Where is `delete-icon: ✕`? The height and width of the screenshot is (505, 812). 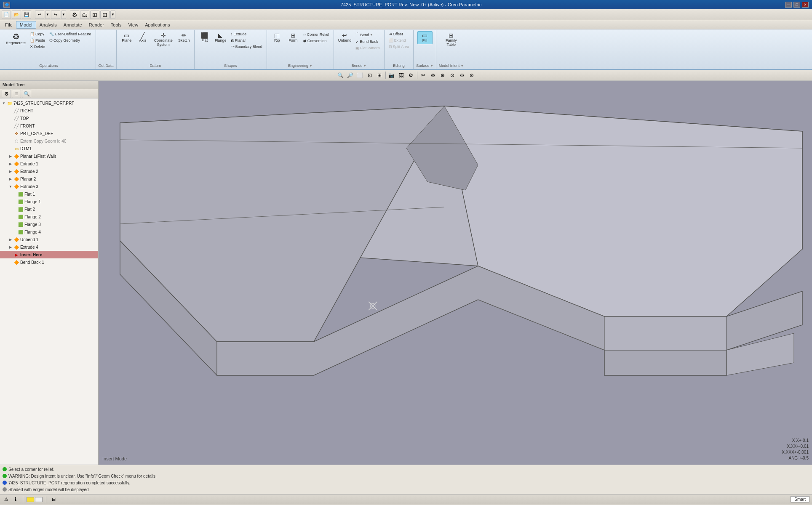
delete-icon: ✕ is located at coordinates (32, 47).